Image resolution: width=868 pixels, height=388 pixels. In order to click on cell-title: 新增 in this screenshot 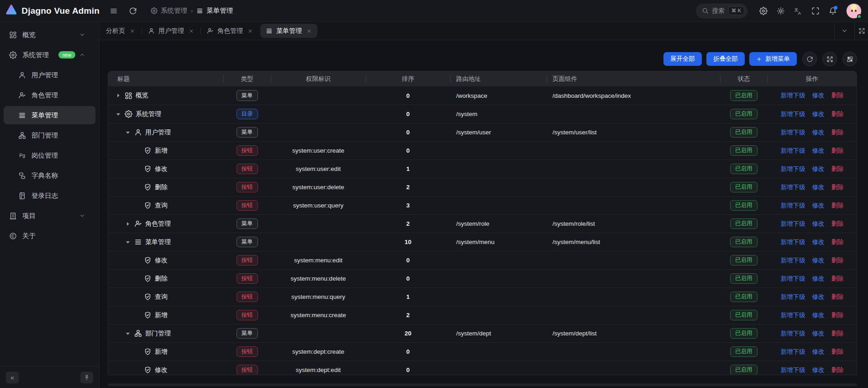, I will do `click(166, 352)`.